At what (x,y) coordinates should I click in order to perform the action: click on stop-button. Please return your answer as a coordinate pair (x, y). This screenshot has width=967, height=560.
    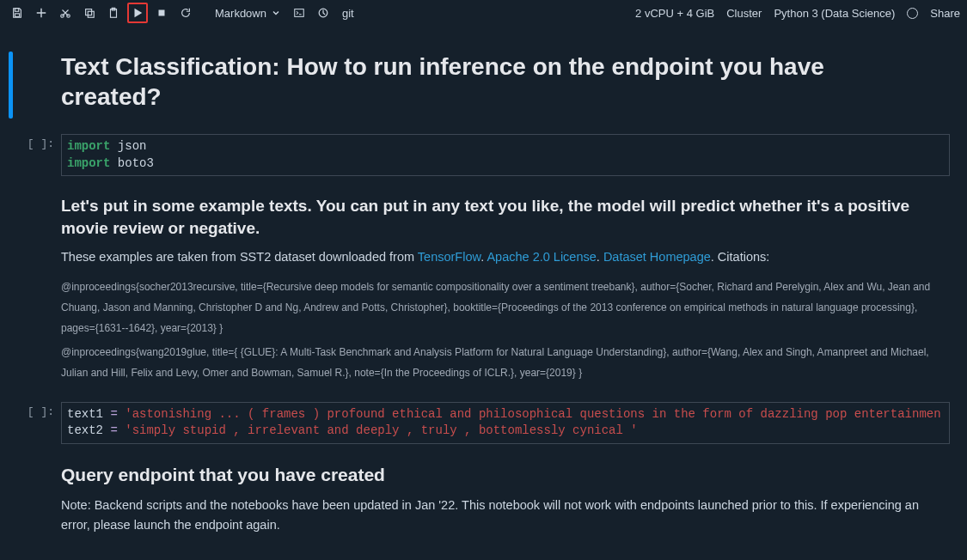
    Looking at the image, I should click on (162, 13).